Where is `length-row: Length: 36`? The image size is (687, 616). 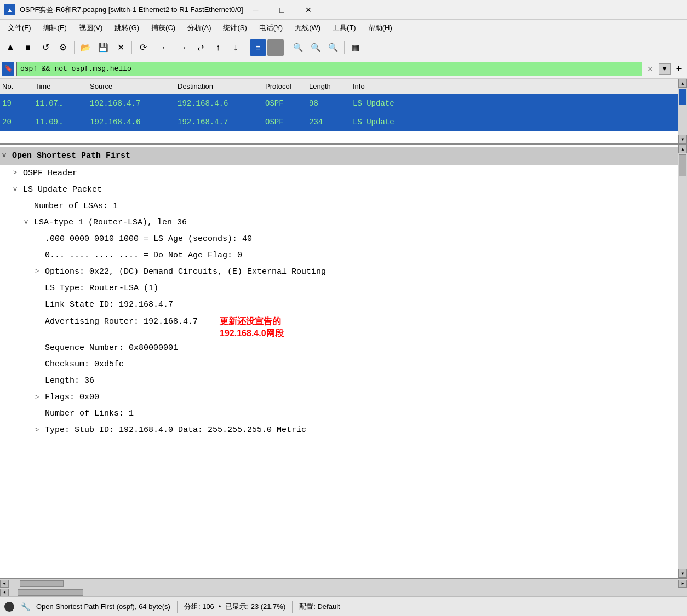 length-row: Length: 36 is located at coordinates (344, 382).